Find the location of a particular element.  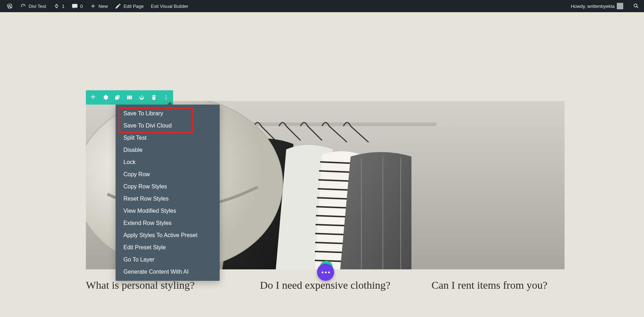

wp-logo-menu is located at coordinates (10, 6).